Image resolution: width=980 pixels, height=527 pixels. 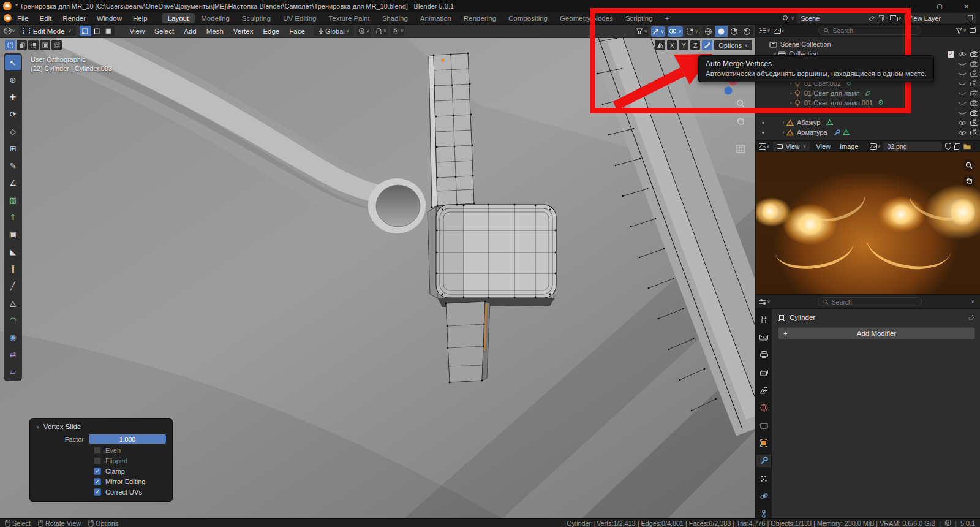 I want to click on image-pan-hand-widget, so click(x=969, y=181).